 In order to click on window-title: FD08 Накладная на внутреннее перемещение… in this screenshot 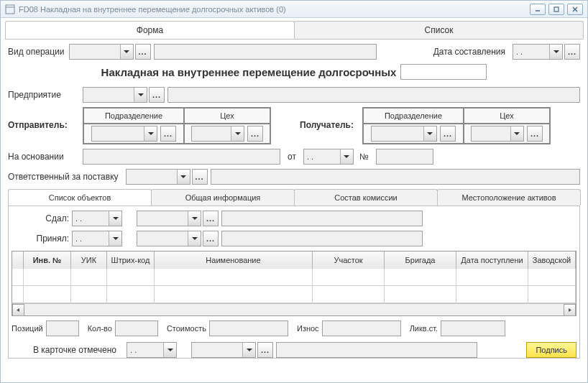, I will do `click(152, 9)`.